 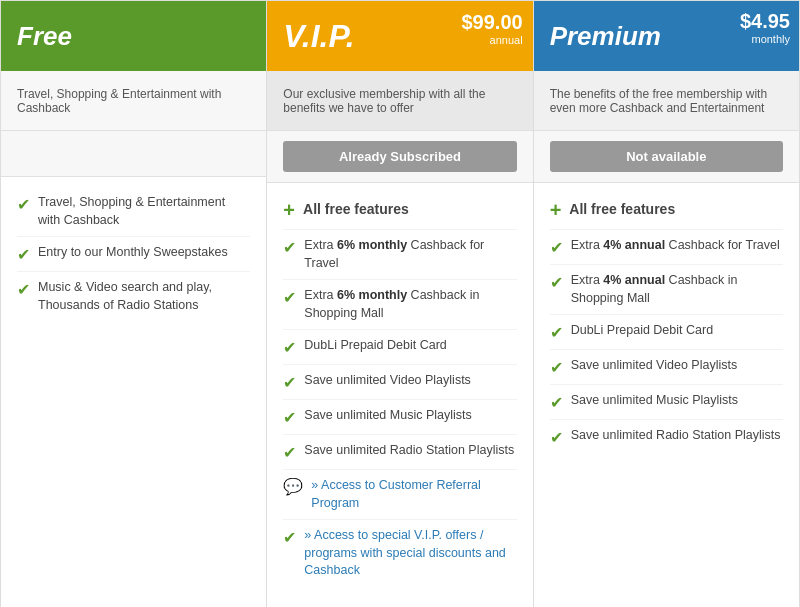 I want to click on free-action-area, so click(x=134, y=154).